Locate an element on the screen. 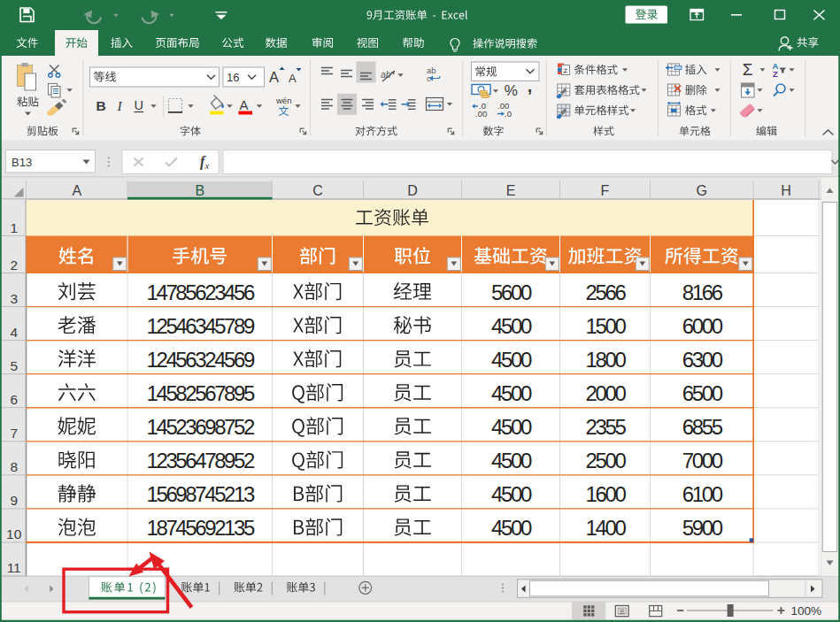  svg-text: 12456324569 is located at coordinates (201, 359).